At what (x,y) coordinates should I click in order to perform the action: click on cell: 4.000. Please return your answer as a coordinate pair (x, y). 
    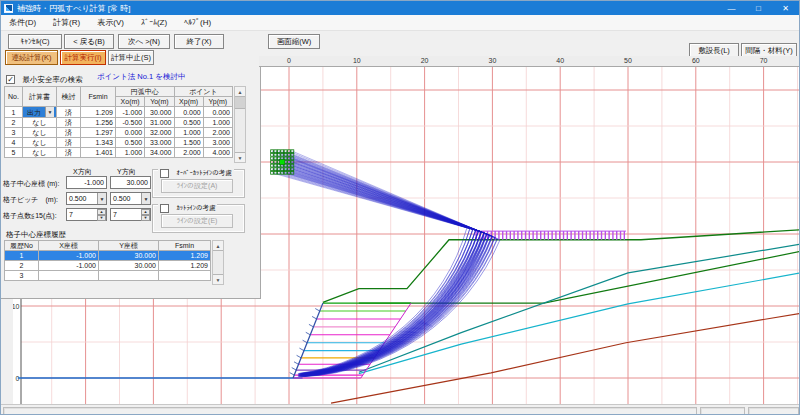
    Looking at the image, I should click on (218, 153).